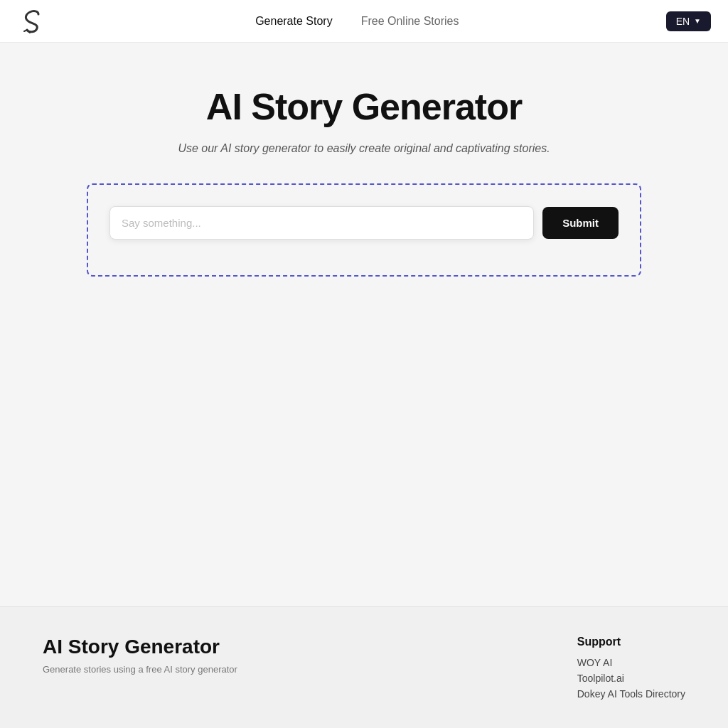 This screenshot has height=728, width=728. I want to click on footer-brand-subtitle: Generate stories using a free AI story g…, so click(140, 670).